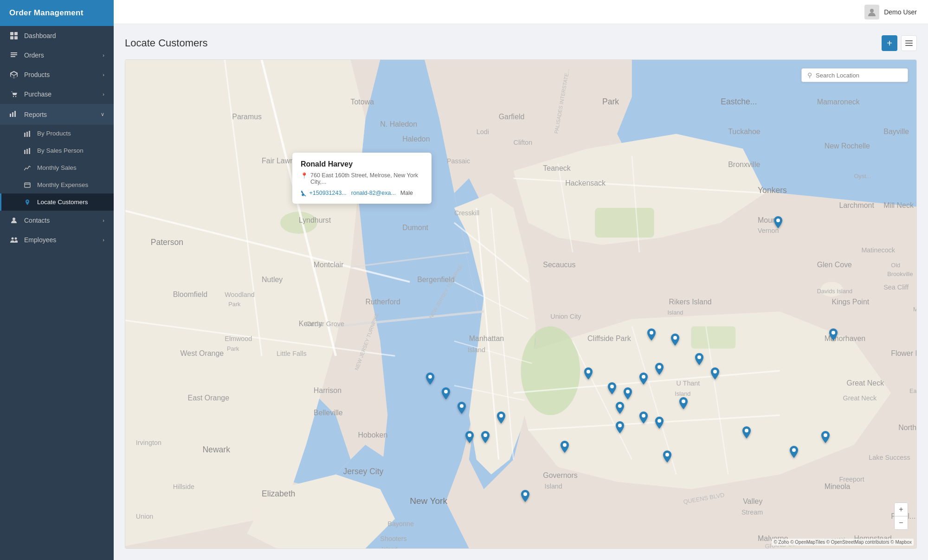  What do you see at coordinates (483, 132) in the screenshot?
I see `svg-text: Lodi` at bounding box center [483, 132].